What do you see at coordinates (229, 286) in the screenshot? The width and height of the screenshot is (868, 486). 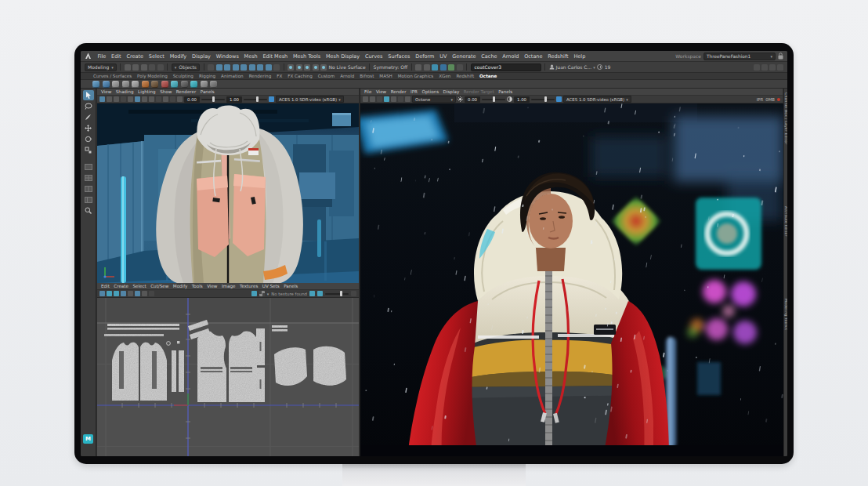 I see `uv-menu-item: Image` at bounding box center [229, 286].